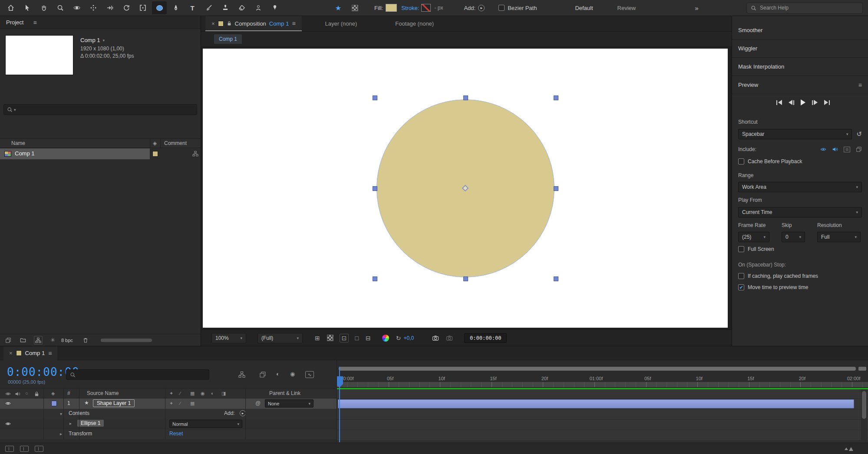 The width and height of the screenshot is (868, 454). What do you see at coordinates (258, 8) in the screenshot?
I see `roto-brush-tool` at bounding box center [258, 8].